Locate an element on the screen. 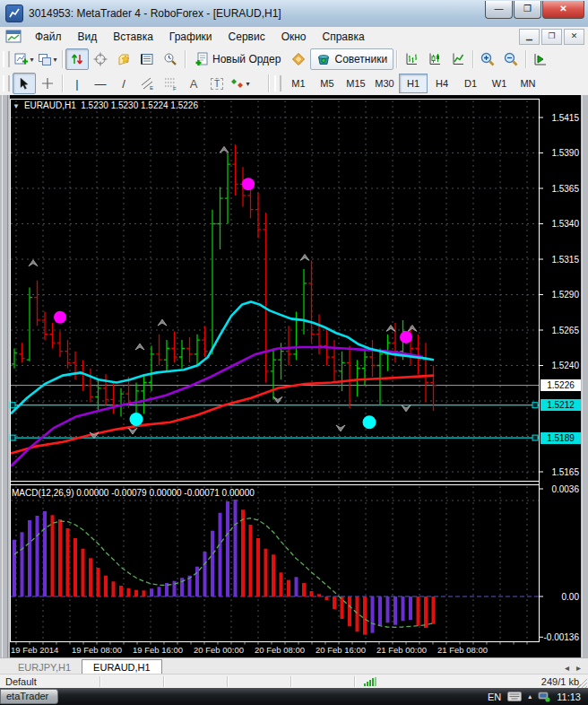  svg-text: 19 Feb 2014 is located at coordinates (34, 649).